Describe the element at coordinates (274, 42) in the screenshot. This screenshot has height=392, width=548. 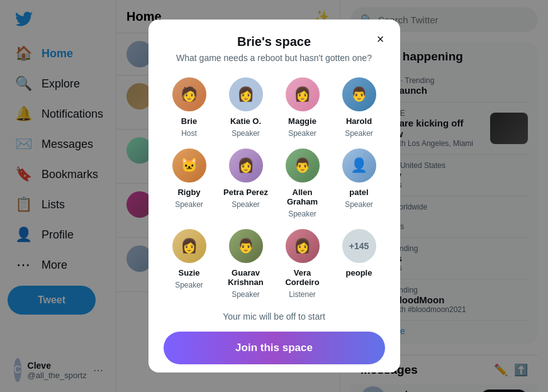
I see `modal-title: Brie's space` at that location.